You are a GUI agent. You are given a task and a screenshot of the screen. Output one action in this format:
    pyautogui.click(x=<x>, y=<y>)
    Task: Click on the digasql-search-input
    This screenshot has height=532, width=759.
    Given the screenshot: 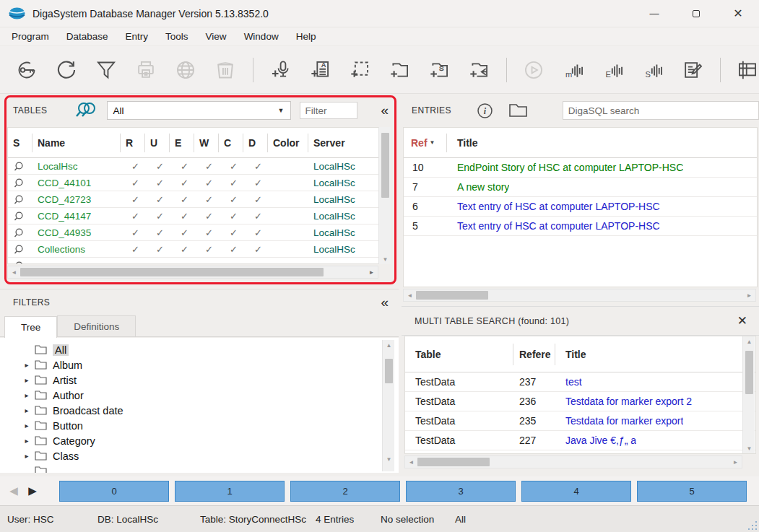 What is the action you would take?
    pyautogui.click(x=661, y=110)
    